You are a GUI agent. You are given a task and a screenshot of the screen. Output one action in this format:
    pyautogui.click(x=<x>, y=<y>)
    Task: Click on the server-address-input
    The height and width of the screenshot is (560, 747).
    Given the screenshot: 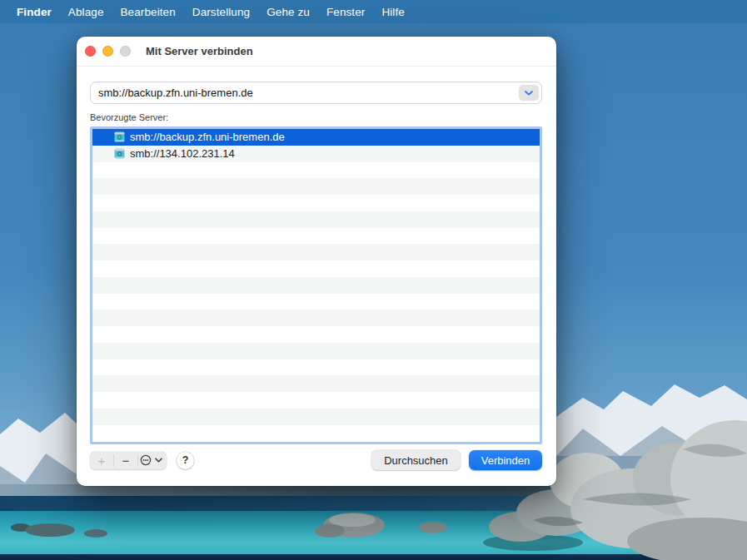 What is the action you would take?
    pyautogui.click(x=316, y=93)
    